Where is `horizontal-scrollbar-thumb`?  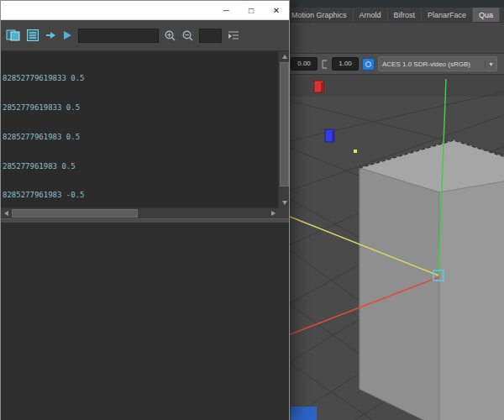 horizontal-scrollbar-thumb is located at coordinates (75, 213).